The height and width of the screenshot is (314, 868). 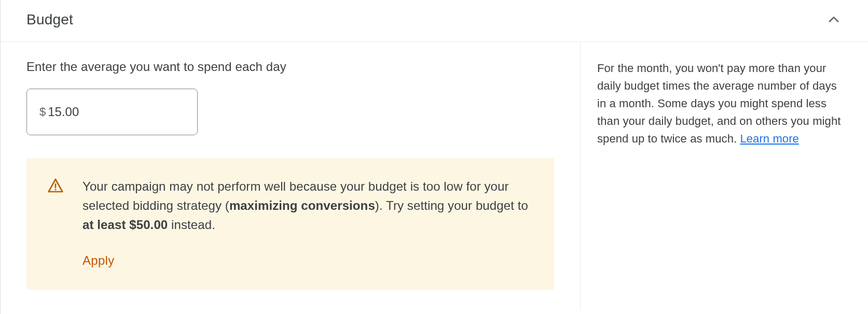 What do you see at coordinates (719, 104) in the screenshot?
I see `side-info-body: For the month, you won't pay more than y…` at bounding box center [719, 104].